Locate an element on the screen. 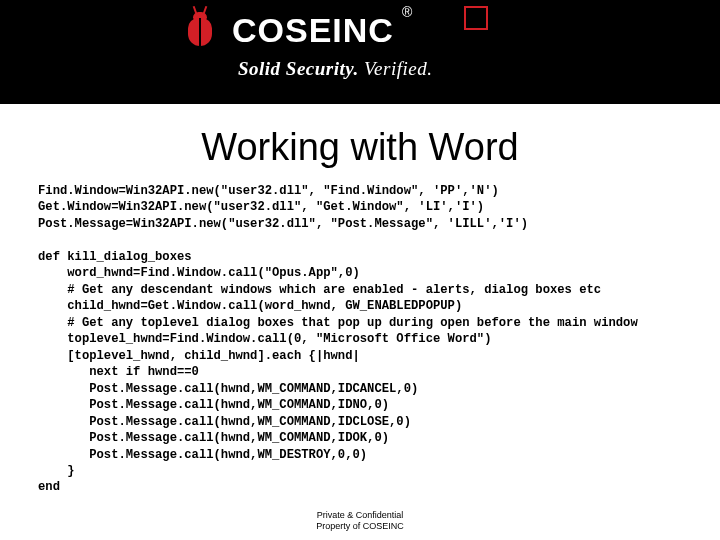  brand-name: COSEINC is located at coordinates (313, 30).